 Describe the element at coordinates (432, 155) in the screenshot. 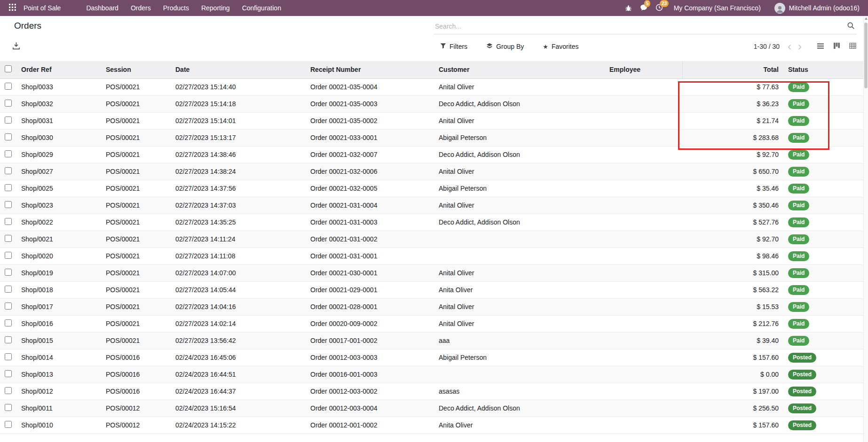

I see `table-row: Shop/0029 POS/00021 02/27/2023 14:38:46 …` at that location.